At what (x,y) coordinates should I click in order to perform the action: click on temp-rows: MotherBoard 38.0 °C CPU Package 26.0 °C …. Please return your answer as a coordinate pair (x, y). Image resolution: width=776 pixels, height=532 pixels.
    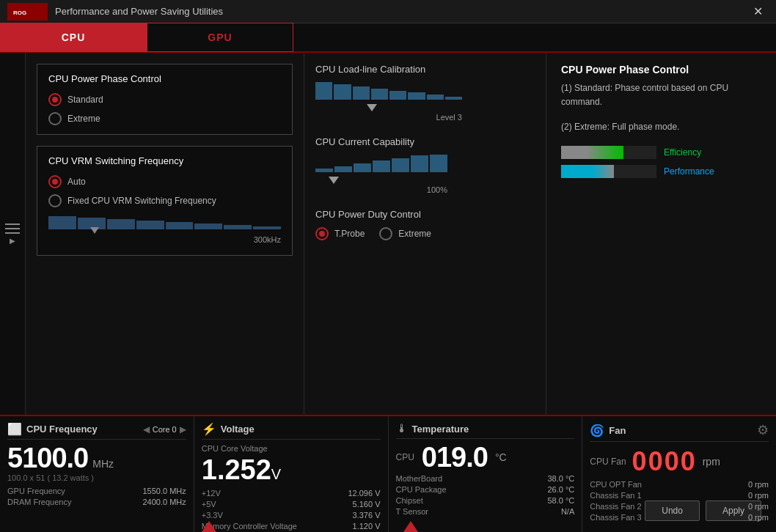
    Looking at the image, I should click on (486, 495).